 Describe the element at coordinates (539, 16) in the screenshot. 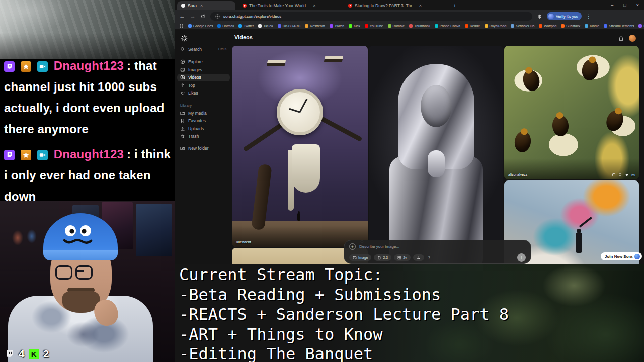

I see `extensions-puzzle-icon` at that location.